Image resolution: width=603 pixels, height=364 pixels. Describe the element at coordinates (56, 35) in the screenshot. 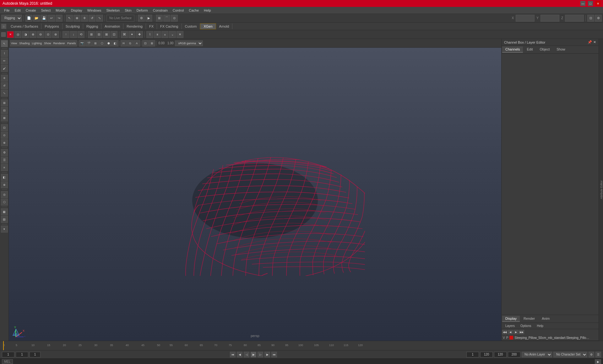

I see `xgen-icon7: ⊛` at that location.